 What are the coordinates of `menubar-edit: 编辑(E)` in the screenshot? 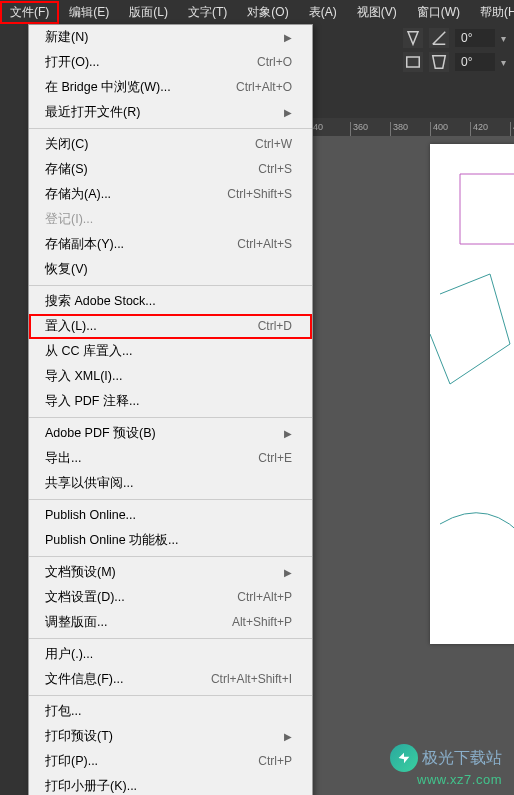 It's located at (89, 12).